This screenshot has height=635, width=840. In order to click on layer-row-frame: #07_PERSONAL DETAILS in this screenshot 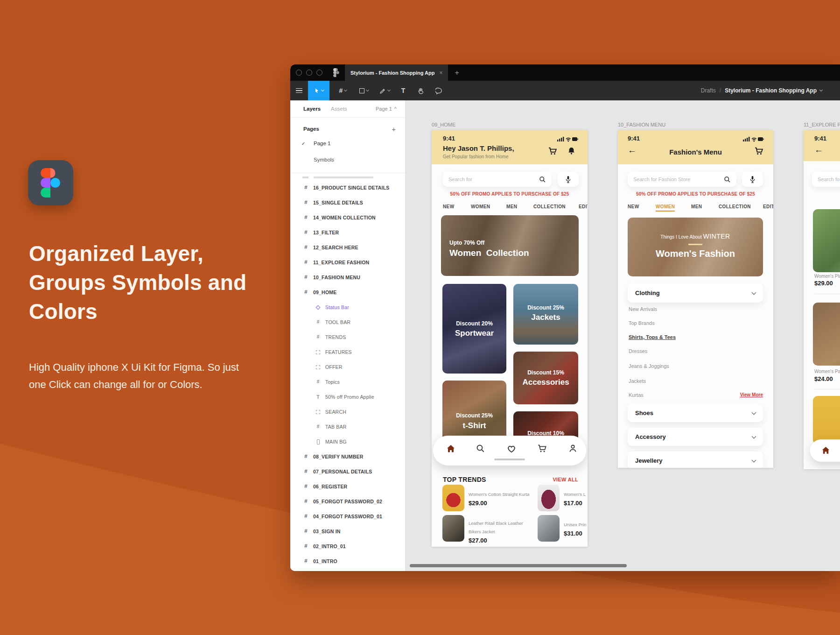, I will do `click(348, 472)`.